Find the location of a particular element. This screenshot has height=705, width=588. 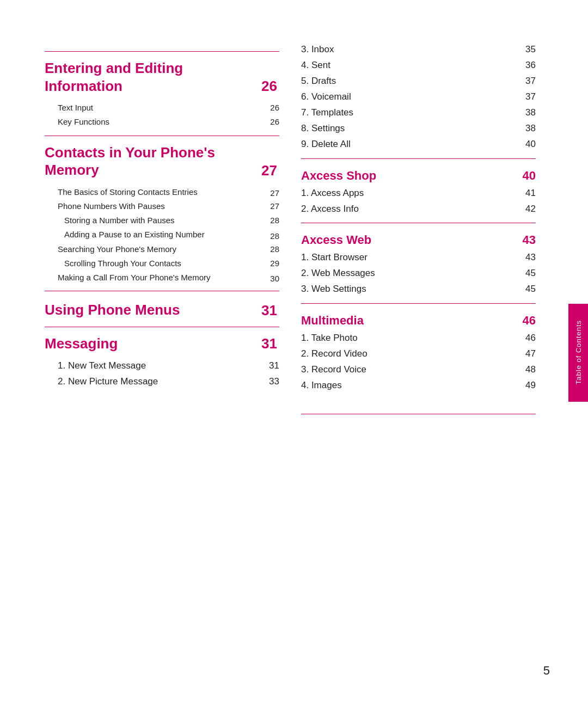

section-entering-heading: Entering and Editing Information is located at coordinates (153, 77).